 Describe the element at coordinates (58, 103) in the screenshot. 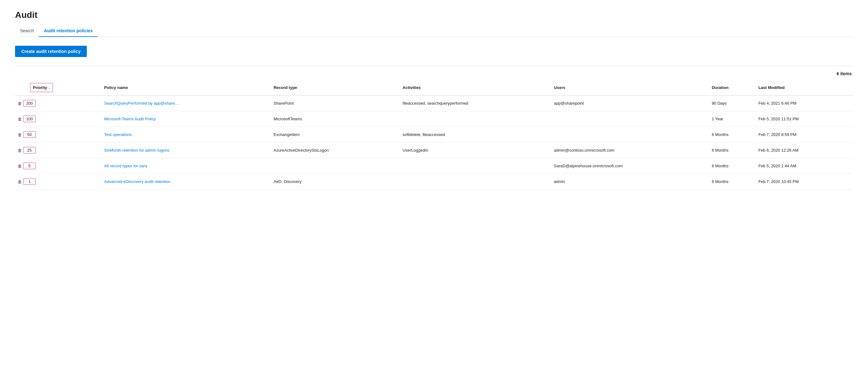

I see `priority-cell: 🗑200` at that location.